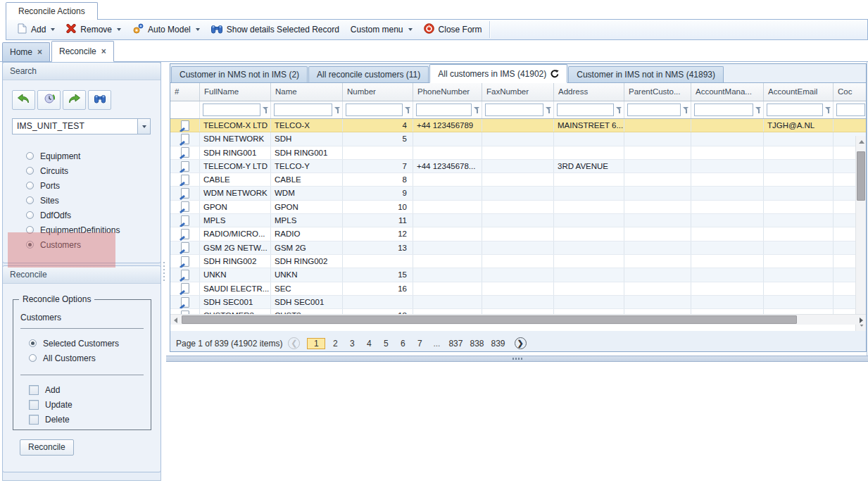 The image size is (868, 483). What do you see at coordinates (24, 100) in the screenshot?
I see `undo-arrow-button` at bounding box center [24, 100].